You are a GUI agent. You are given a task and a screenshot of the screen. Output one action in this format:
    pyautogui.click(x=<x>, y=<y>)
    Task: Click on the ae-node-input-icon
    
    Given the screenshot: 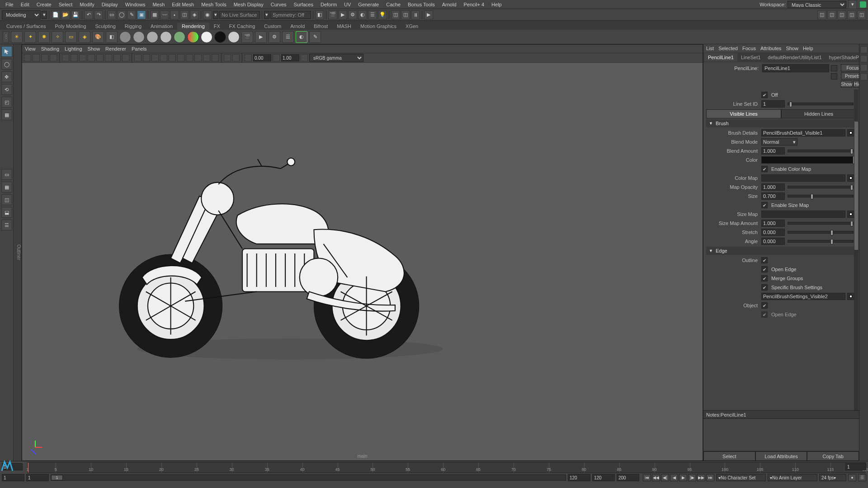 What is the action you would take?
    pyautogui.click(x=834, y=68)
    